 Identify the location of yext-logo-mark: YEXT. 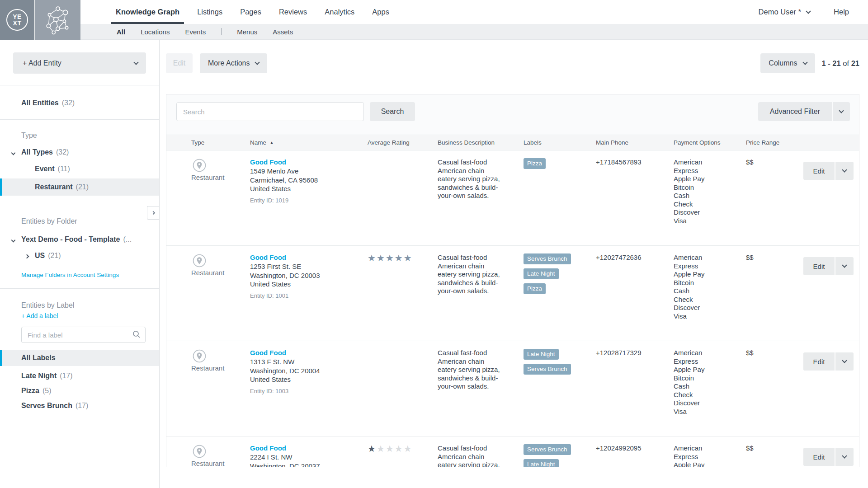
(17, 20).